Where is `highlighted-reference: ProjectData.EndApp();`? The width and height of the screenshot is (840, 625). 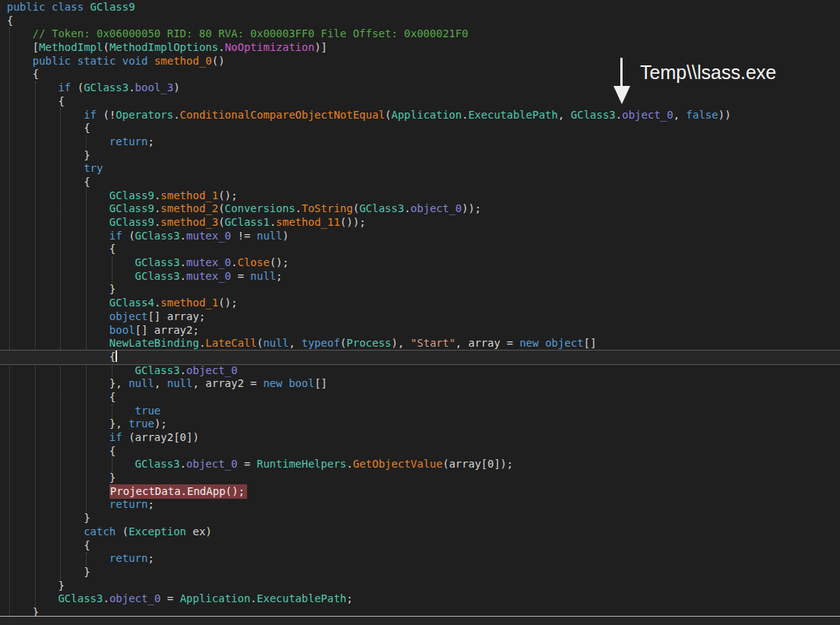
highlighted-reference: ProjectData.EndApp(); is located at coordinates (178, 491).